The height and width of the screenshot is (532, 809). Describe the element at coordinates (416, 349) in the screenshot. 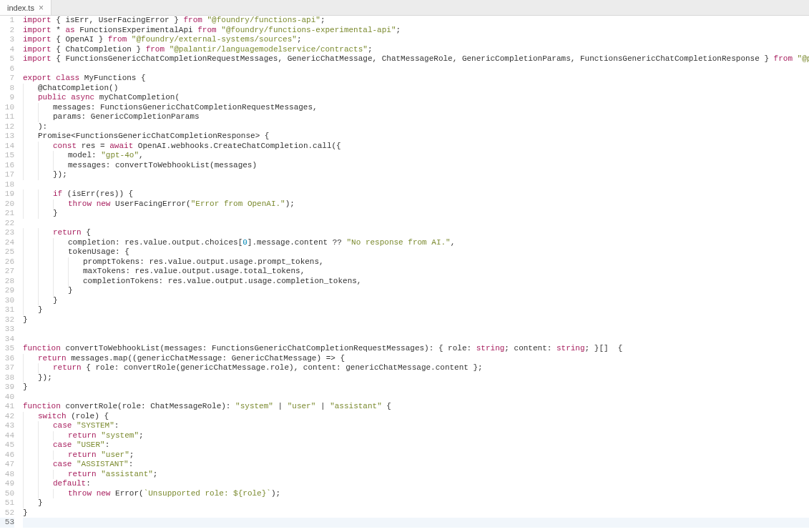

I see `code-line: function convertToWebhookList(messages: …` at that location.